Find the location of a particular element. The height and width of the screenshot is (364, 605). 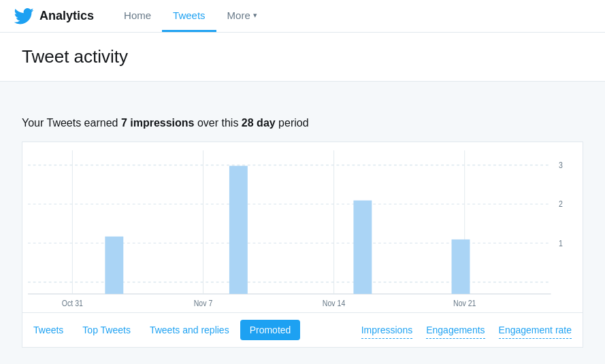

svg-text: 3 is located at coordinates (561, 165).